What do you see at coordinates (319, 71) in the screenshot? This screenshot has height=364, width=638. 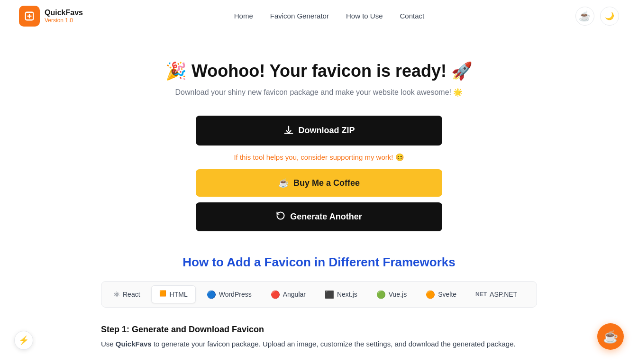 I see `hero-title: 🎉 Woohoo! Your favicon is ready! 🚀` at bounding box center [319, 71].